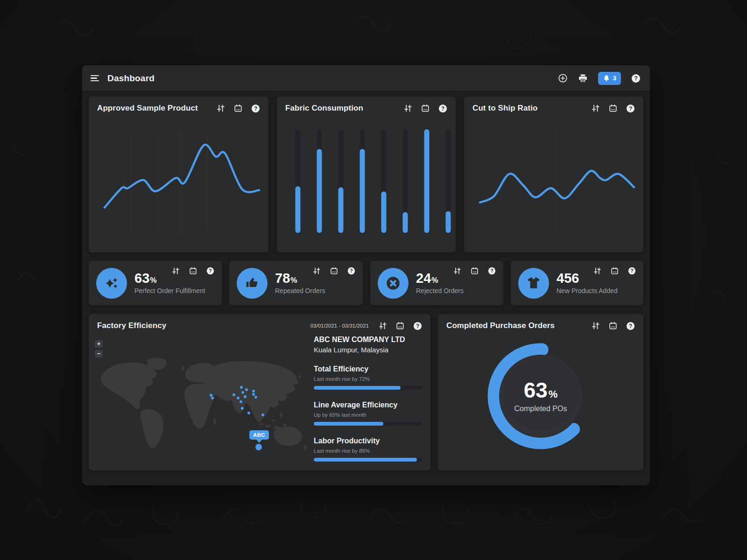 Image resolution: width=747 pixels, height=560 pixels. I want to click on kpi-label: New Products Added, so click(587, 291).